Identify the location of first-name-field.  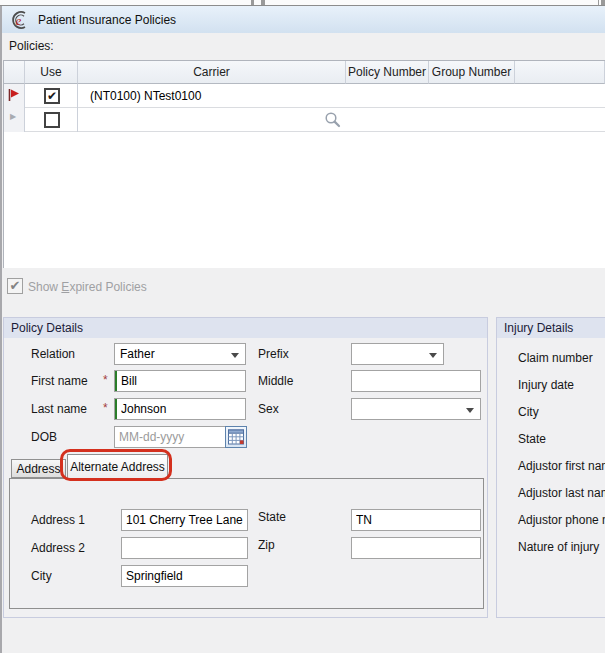
(180, 381).